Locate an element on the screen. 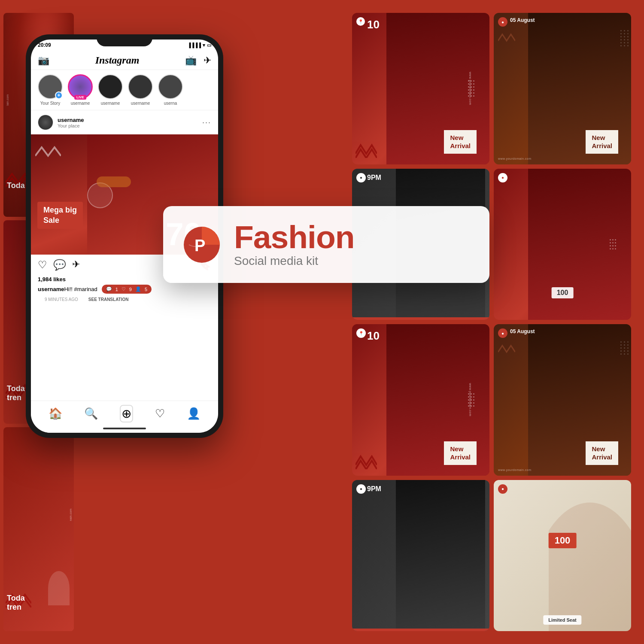 This screenshot has height=644, width=644. card-mid-right-number: 100 is located at coordinates (562, 293).